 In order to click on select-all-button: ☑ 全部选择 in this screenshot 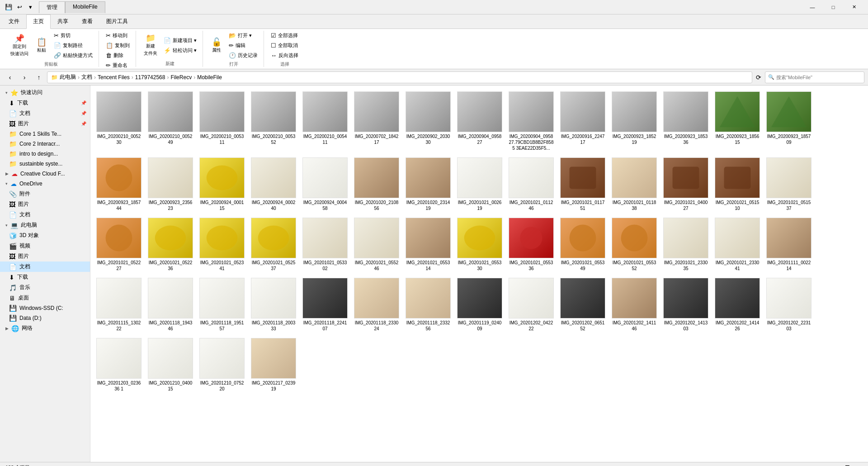, I will do `click(285, 35)`.